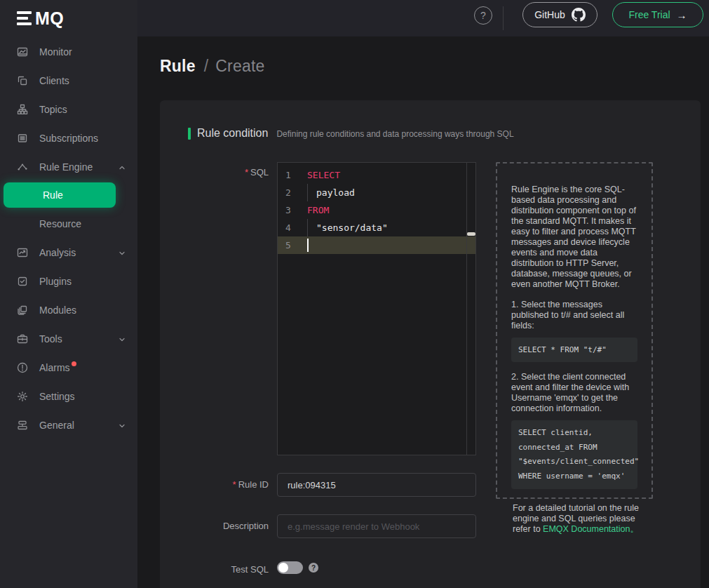  What do you see at coordinates (56, 52) in the screenshot?
I see `sidebar-item-label: Monitor` at bounding box center [56, 52].